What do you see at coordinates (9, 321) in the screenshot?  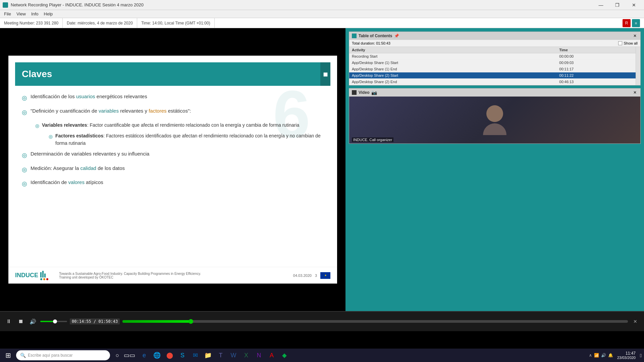 I see `play-pause-button: ⏸` at bounding box center [9, 321].